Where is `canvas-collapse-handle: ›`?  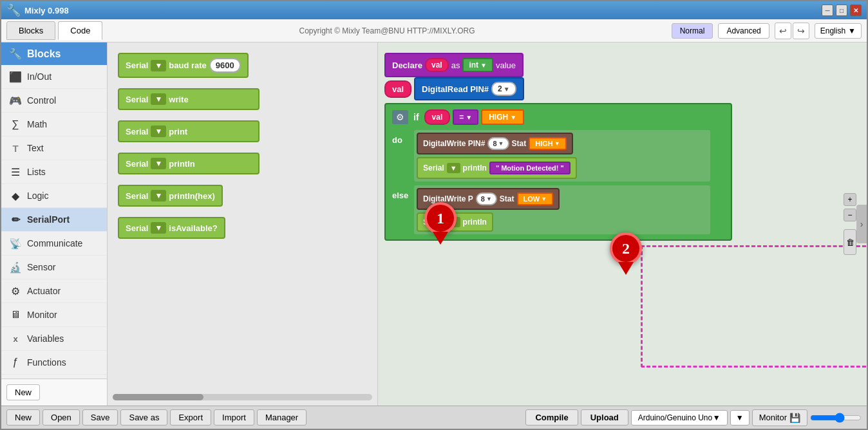
canvas-collapse-handle: › is located at coordinates (862, 224).